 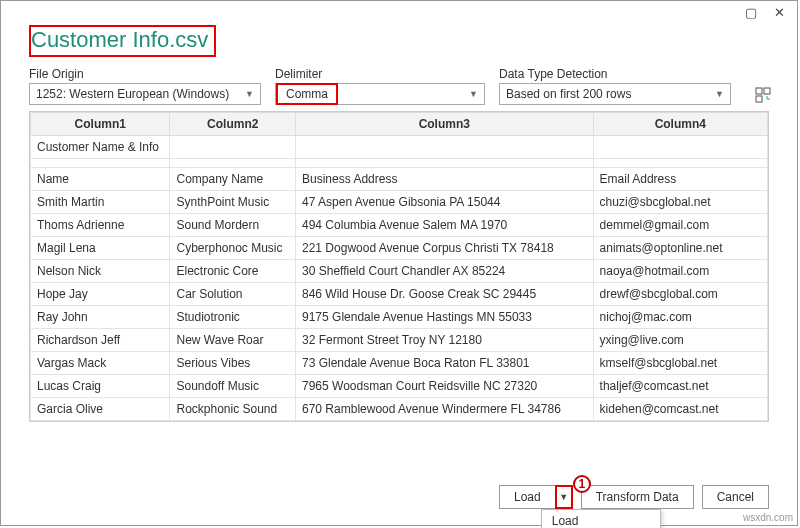 I want to click on table-cell: Vargas Mack, so click(x=100, y=364).